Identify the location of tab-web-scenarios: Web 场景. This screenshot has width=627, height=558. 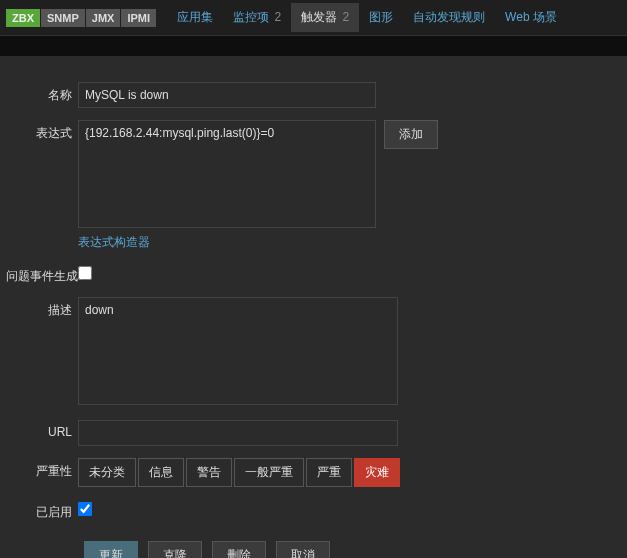
(531, 18).